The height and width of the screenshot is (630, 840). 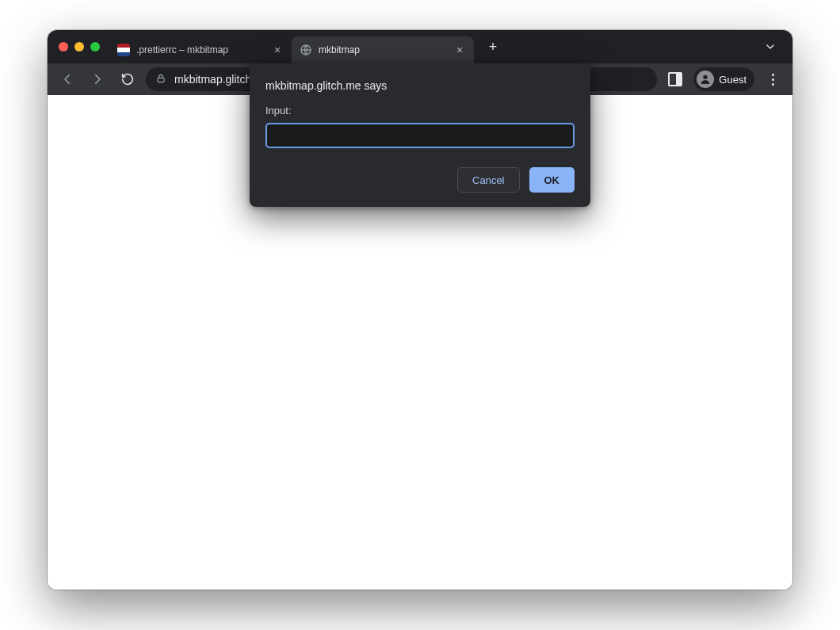 What do you see at coordinates (675, 79) in the screenshot?
I see `side-panel-icon` at bounding box center [675, 79].